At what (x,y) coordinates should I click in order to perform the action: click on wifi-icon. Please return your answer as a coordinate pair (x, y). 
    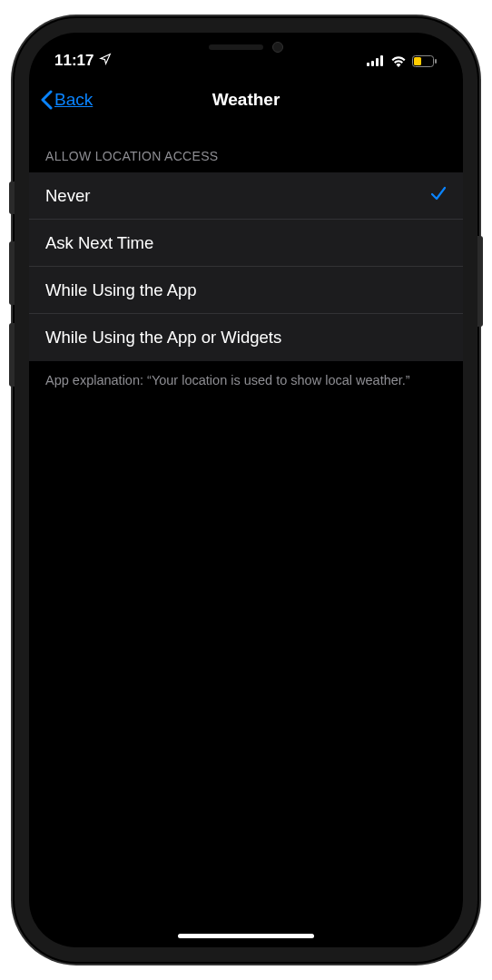
    Looking at the image, I should click on (399, 62).